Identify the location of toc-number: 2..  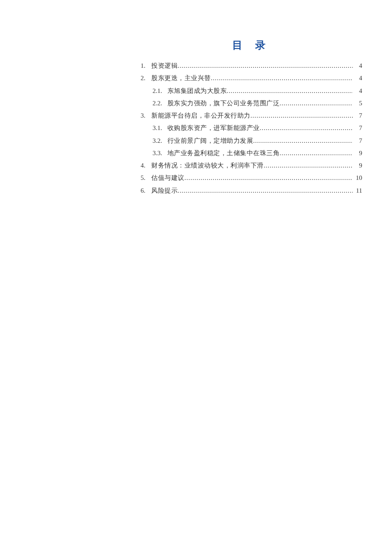
(143, 78).